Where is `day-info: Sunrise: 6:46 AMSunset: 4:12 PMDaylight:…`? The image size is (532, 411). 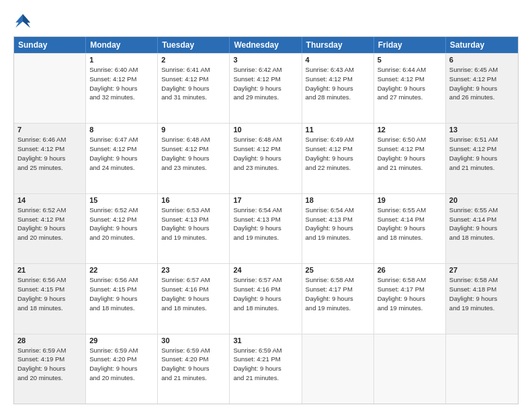 day-info: Sunrise: 6:46 AMSunset: 4:12 PMDaylight:… is located at coordinates (50, 153).